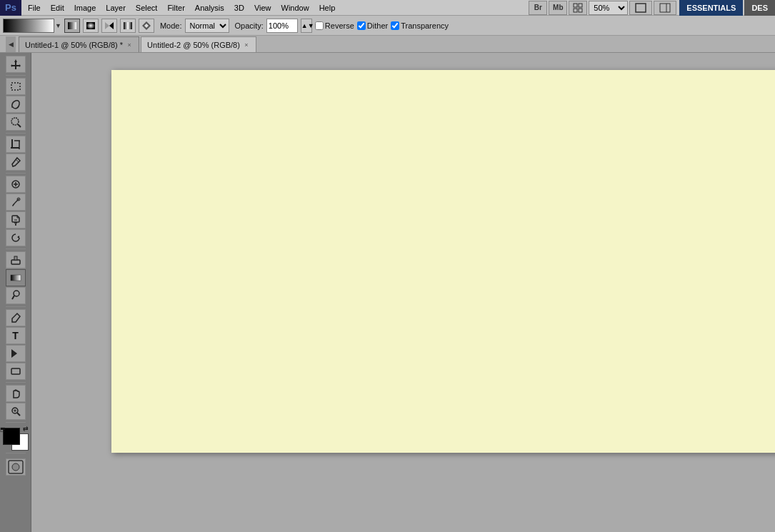 The width and height of the screenshot is (775, 532). Describe the element at coordinates (296, 8) in the screenshot. I see `menu-window: Window` at that location.